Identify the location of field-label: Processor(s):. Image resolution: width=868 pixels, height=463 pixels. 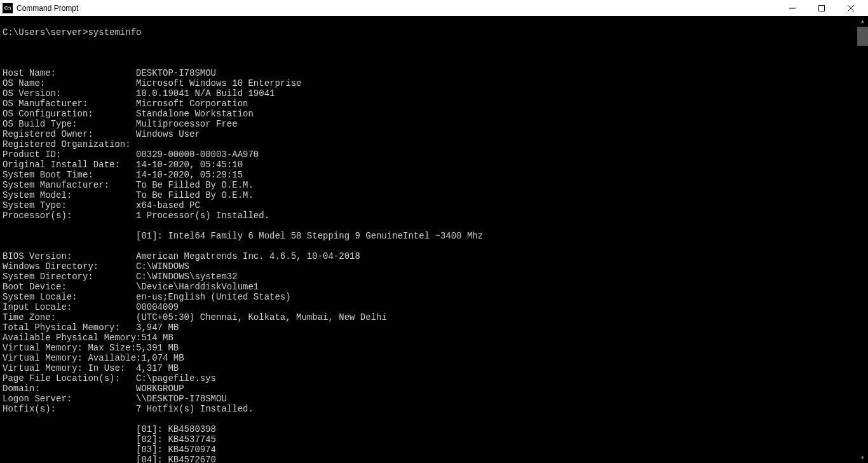
(69, 216).